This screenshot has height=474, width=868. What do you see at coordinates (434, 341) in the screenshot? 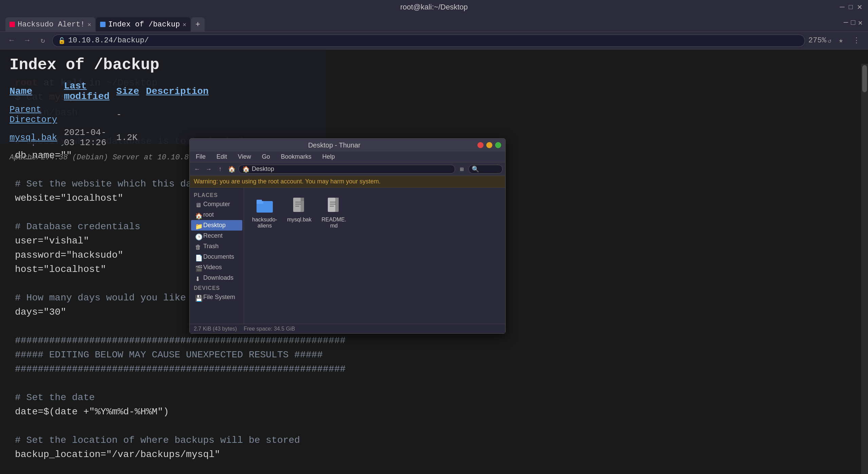
I see `line-hash-1: ########################################…` at bounding box center [434, 341].